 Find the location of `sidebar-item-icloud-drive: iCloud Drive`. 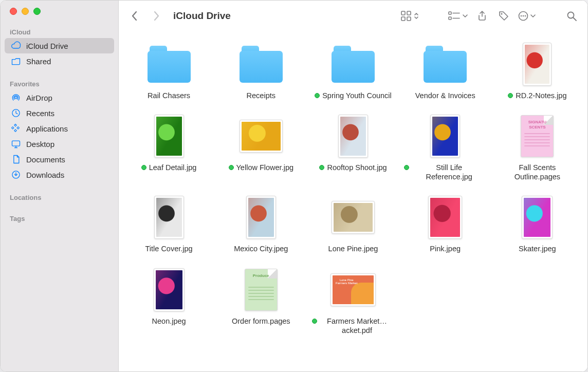

sidebar-item-icloud-drive: iCloud Drive is located at coordinates (60, 46).